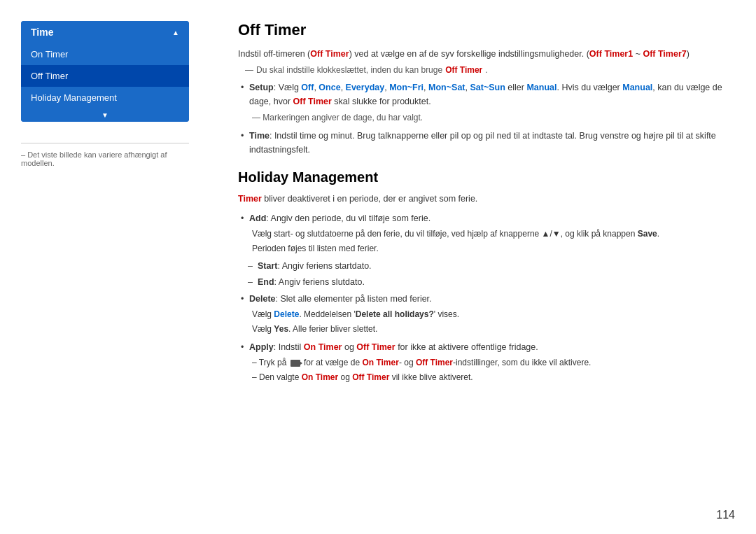  Describe the element at coordinates (105, 76) in the screenshot. I see `menu-item-off-timer: Off Timer` at that location.